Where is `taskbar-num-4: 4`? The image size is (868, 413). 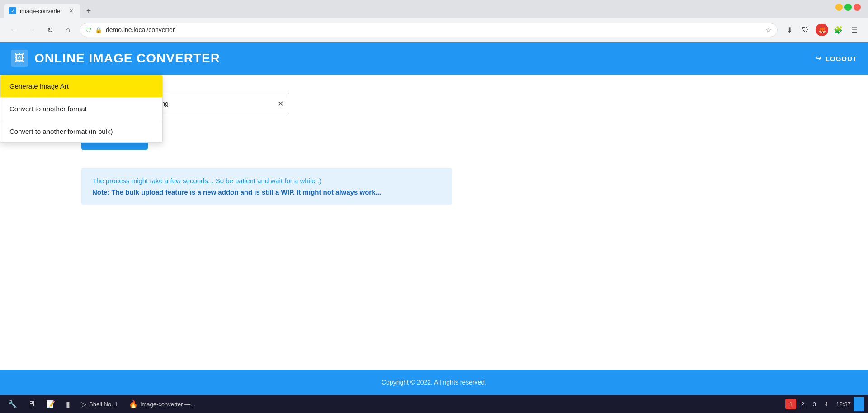
taskbar-num-4: 4 is located at coordinates (826, 404).